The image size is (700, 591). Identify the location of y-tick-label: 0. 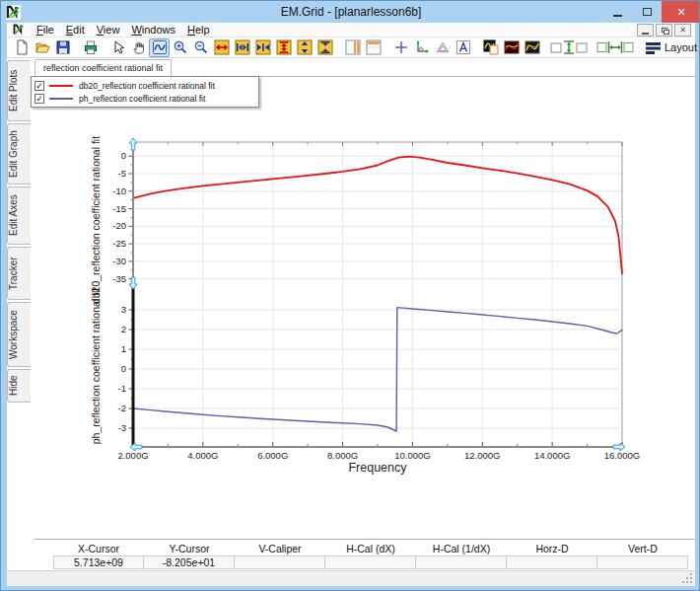
(124, 369).